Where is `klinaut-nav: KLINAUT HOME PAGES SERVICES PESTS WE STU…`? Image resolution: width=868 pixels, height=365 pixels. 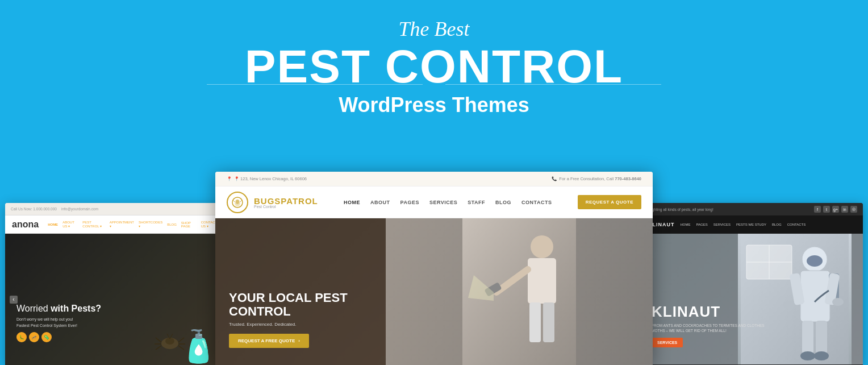
klinaut-nav: KLINAUT HOME PAGES SERVICES PESTS WE STU… is located at coordinates (752, 225).